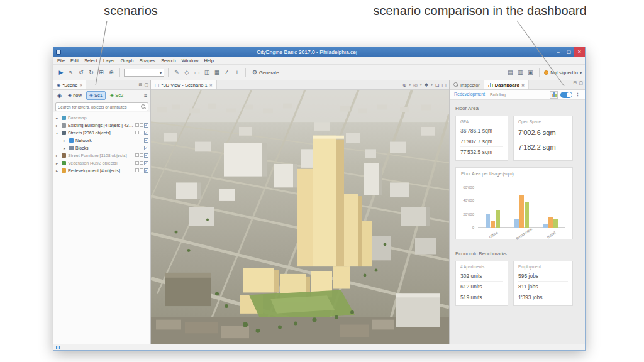 This screenshot has height=362, width=644. I want to click on scenario-comparison-toggle, so click(566, 95).